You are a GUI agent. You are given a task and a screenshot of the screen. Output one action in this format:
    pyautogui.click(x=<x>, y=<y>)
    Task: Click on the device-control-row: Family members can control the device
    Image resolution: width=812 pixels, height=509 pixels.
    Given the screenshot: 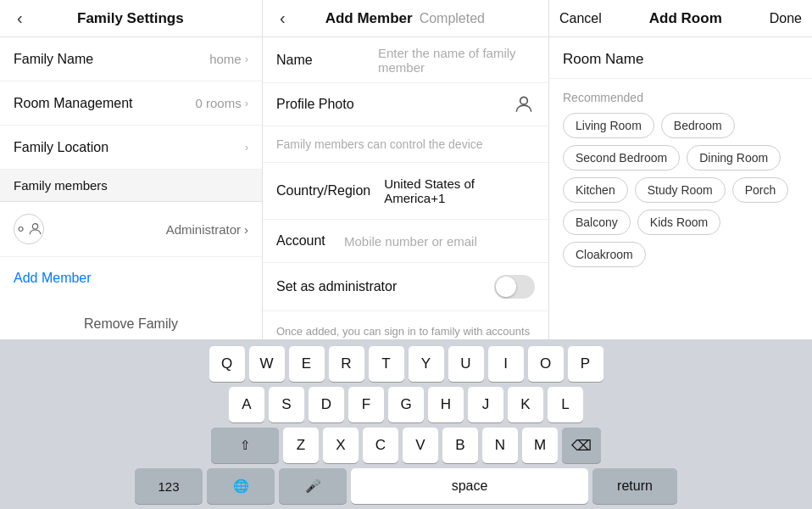 What is the action you would take?
    pyautogui.click(x=405, y=144)
    